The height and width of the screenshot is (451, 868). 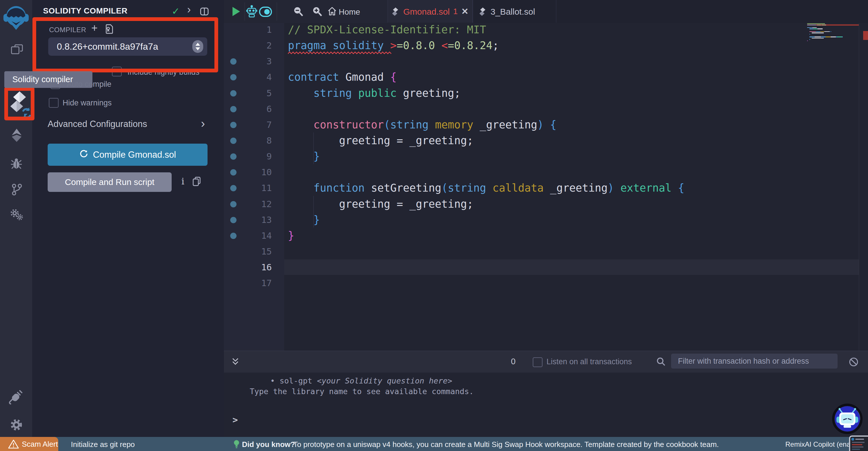 I want to click on compile-button: Compile Gmonad.sol, so click(x=127, y=154).